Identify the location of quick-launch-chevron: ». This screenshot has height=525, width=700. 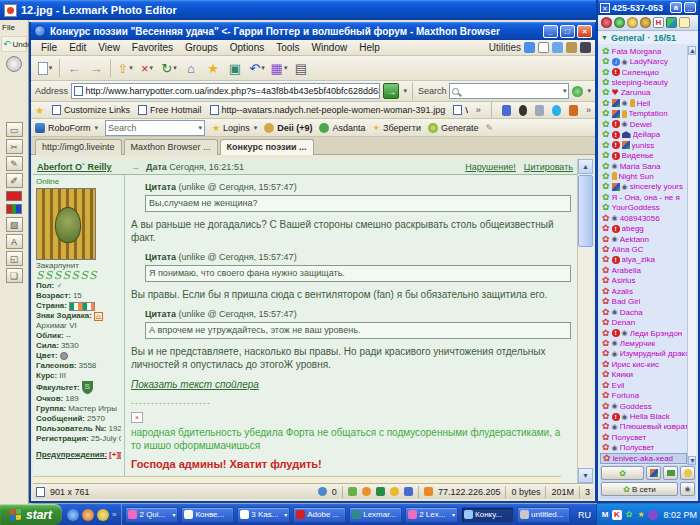
(114, 514).